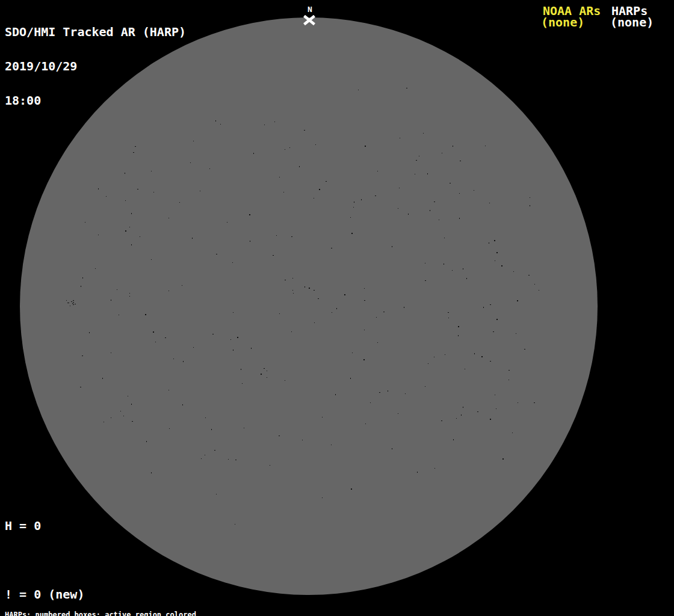 This screenshot has width=674, height=616. What do you see at coordinates (310, 10) in the screenshot?
I see `north-pole-label: N` at bounding box center [310, 10].